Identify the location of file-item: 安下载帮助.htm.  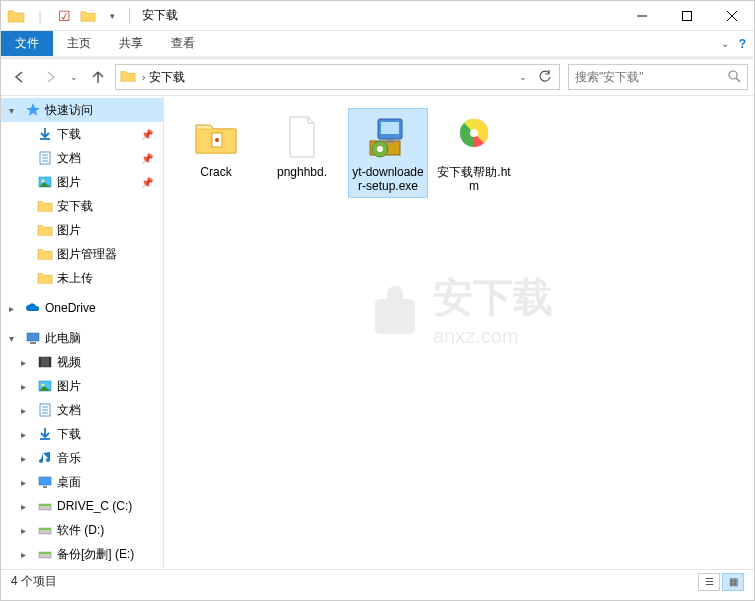
(474, 153).